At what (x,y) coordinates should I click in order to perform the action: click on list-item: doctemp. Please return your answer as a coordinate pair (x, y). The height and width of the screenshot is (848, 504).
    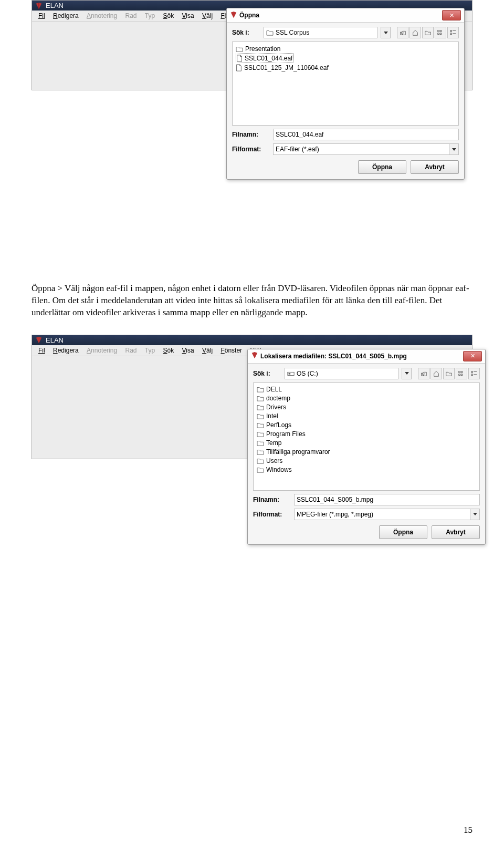
    Looking at the image, I should click on (366, 398).